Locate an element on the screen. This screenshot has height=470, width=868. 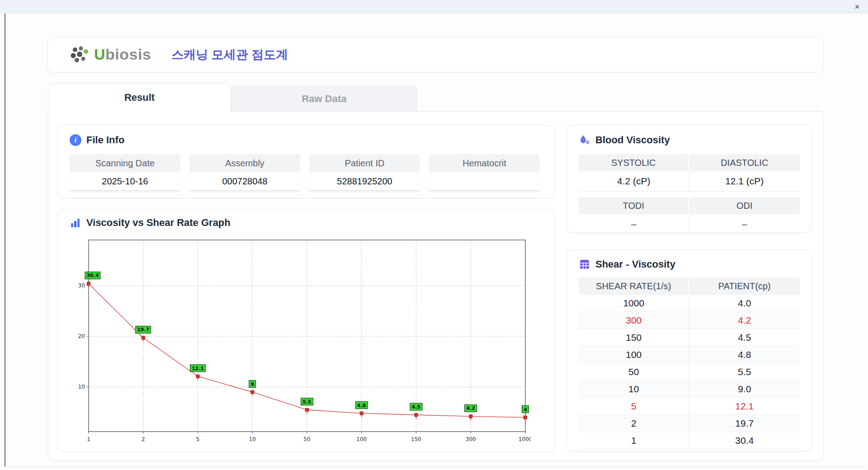
diastolic-label: DIASTOLIC is located at coordinates (745, 163).